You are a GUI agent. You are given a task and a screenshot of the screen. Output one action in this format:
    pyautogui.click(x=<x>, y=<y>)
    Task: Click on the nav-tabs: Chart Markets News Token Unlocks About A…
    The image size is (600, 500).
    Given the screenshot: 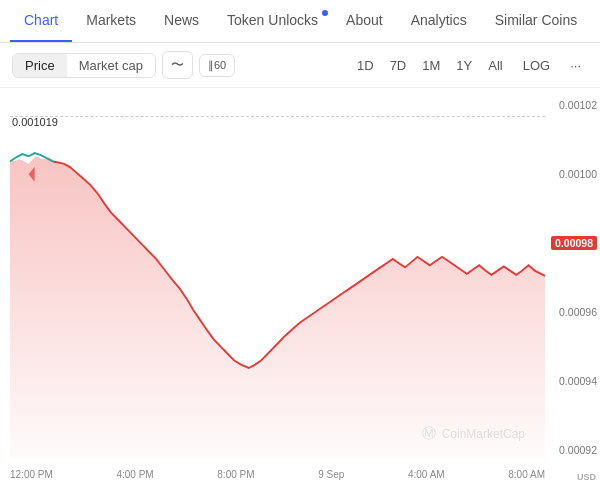 What is the action you would take?
    pyautogui.click(x=300, y=22)
    